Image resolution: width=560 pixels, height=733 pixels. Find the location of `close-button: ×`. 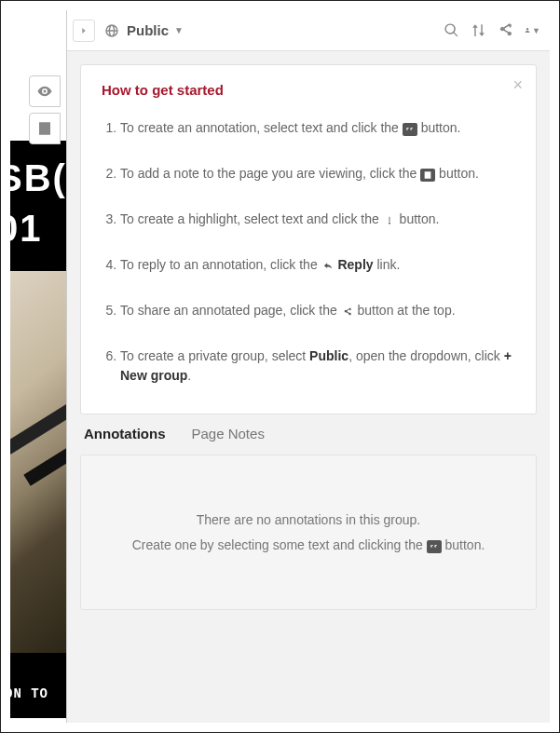

close-button: × is located at coordinates (518, 85).